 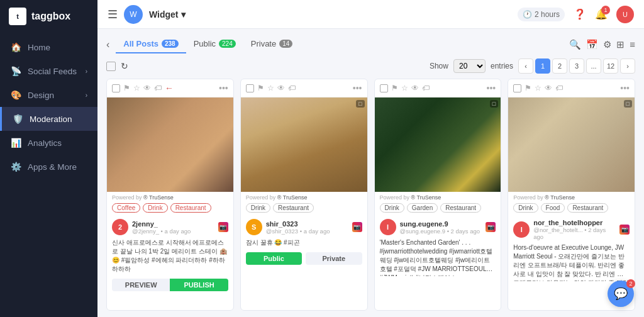 What do you see at coordinates (575, 233) in the screenshot?
I see `user-4-sub: @nor_the_hotelt... • 2 days ago` at bounding box center [575, 233].